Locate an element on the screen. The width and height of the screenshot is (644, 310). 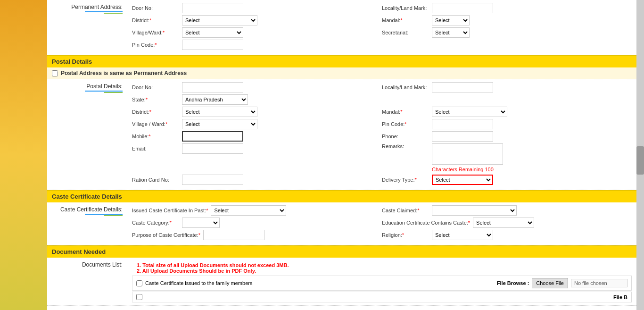
postal-delivery-select: Select is located at coordinates (462, 180).